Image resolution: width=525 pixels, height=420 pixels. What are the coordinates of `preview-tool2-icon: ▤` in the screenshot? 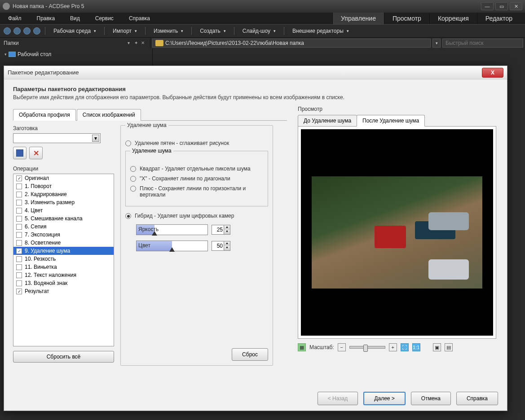 It's located at (449, 347).